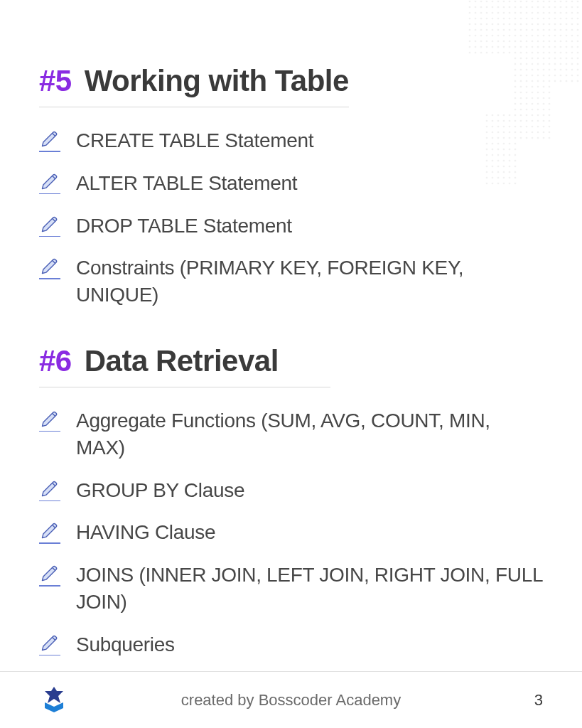  What do you see at coordinates (125, 645) in the screenshot?
I see `list-item-text: Subqueries` at bounding box center [125, 645].